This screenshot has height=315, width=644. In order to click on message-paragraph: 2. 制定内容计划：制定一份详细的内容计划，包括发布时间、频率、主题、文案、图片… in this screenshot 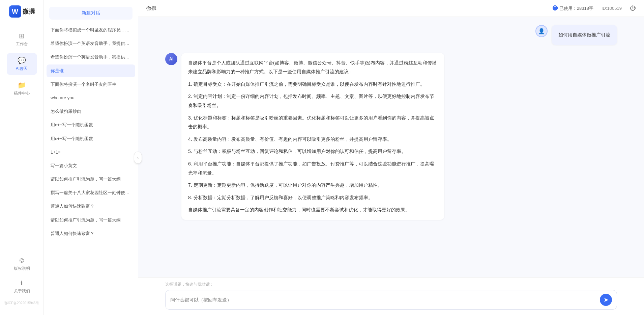, I will do `click(313, 101)`.